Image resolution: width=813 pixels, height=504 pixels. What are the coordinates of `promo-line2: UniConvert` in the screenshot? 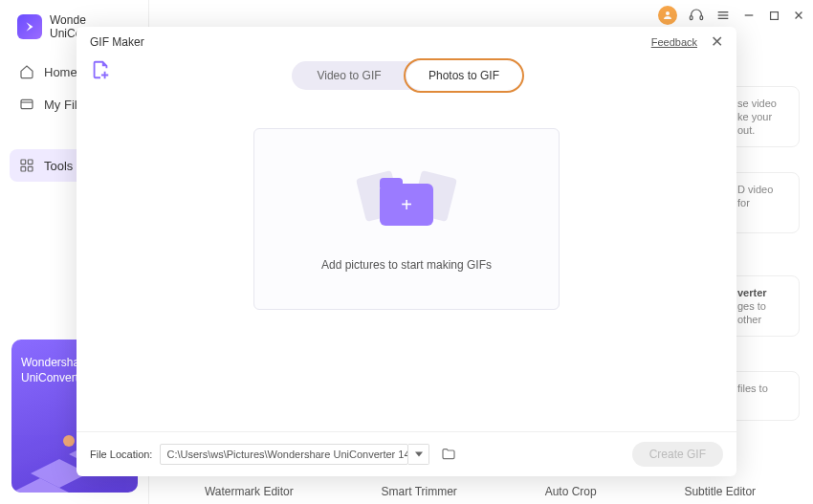 It's located at (50, 378).